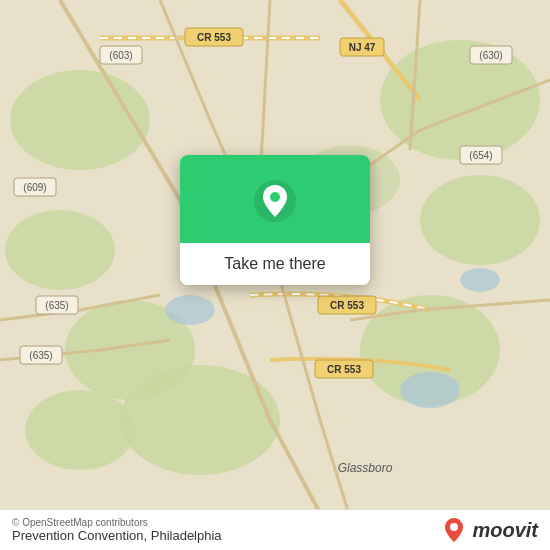 This screenshot has height=550, width=550. Describe the element at coordinates (117, 530) in the screenshot. I see `bottom-left-section: © OpenStreetMap contributors Prevention …` at that location.